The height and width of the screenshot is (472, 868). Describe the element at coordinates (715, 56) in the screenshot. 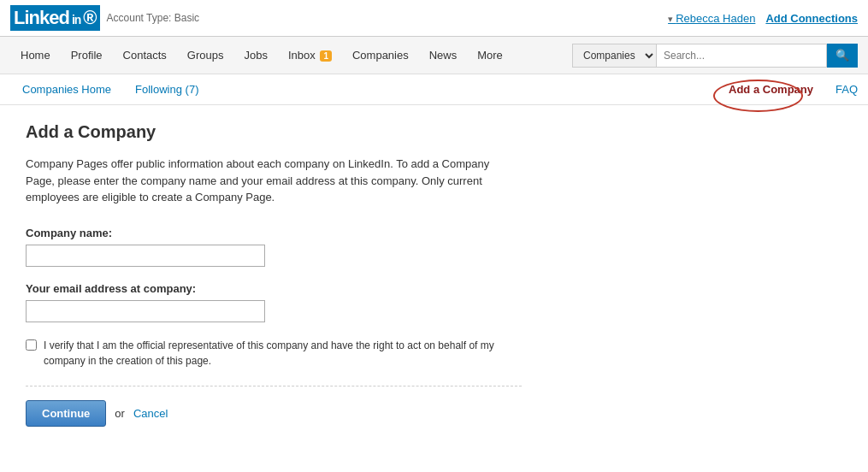

I see `search-area: Companies People Jobs 🔍` at that location.